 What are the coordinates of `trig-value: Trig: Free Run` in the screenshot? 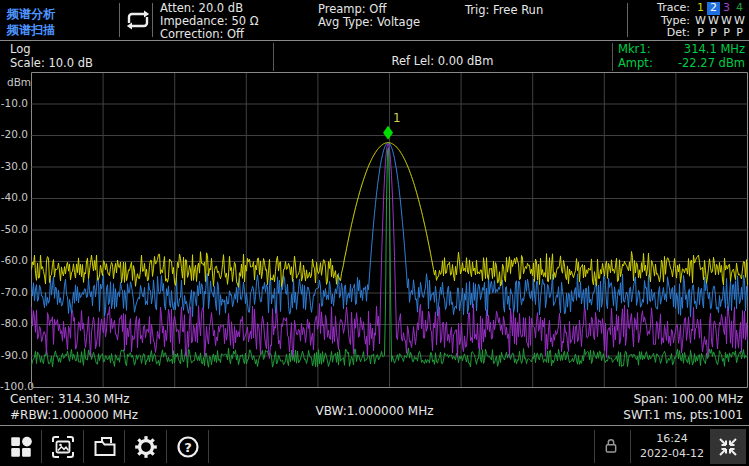 It's located at (504, 10).